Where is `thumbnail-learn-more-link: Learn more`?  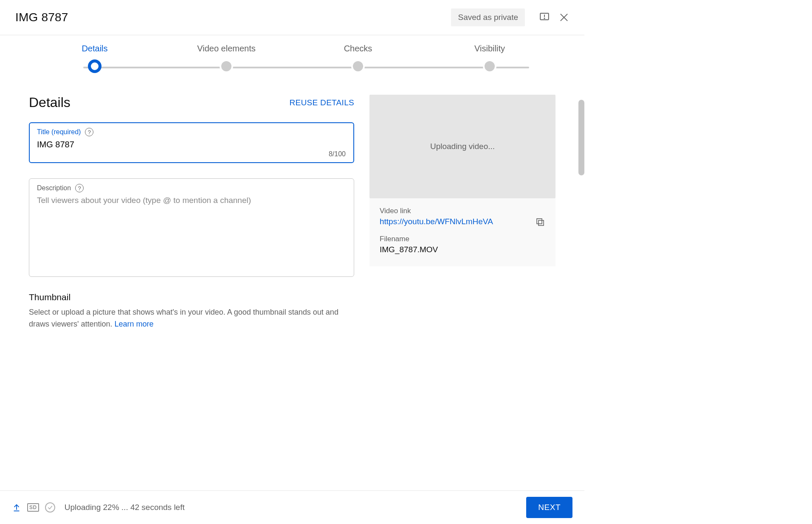
thumbnail-learn-more-link: Learn more is located at coordinates (134, 324).